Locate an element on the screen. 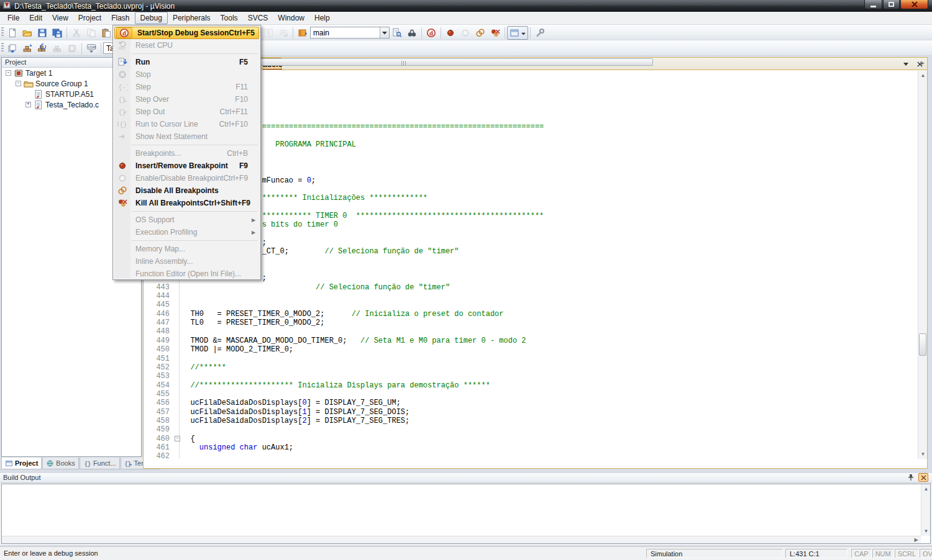 This screenshot has height=560, width=932. panel-tab-label: Project is located at coordinates (26, 463).